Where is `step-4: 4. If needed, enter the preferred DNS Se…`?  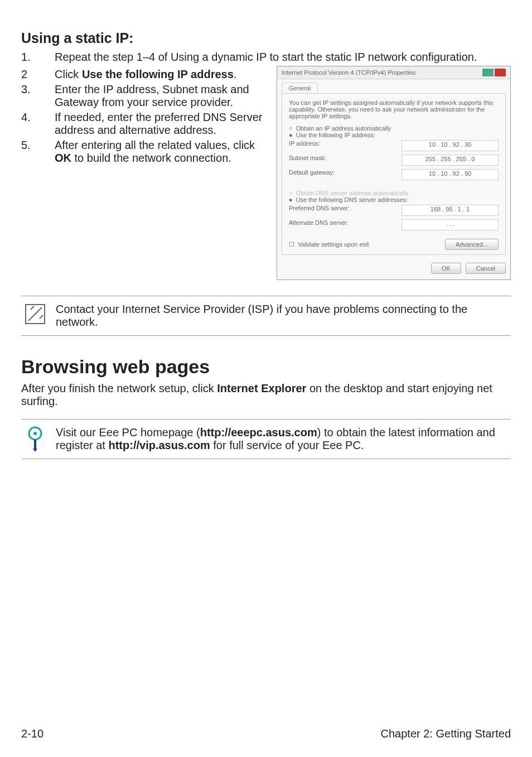
step-4: 4. If needed, enter the preferred DNS Se… is located at coordinates (144, 124).